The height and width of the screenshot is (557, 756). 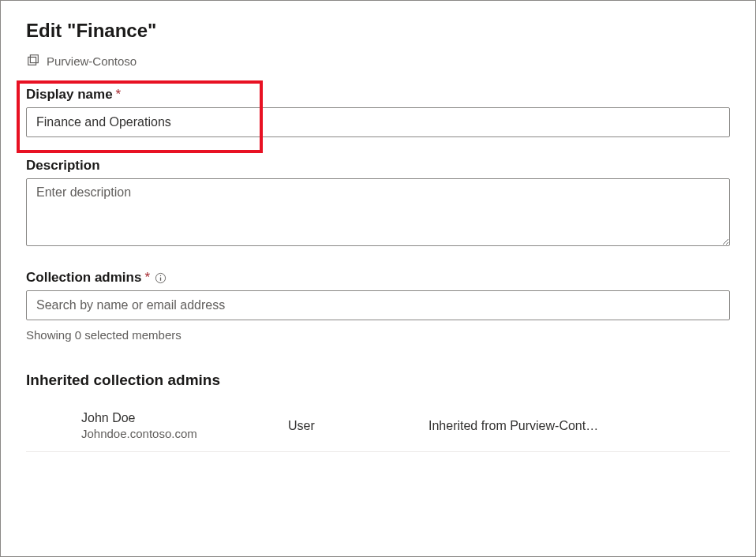 What do you see at coordinates (378, 95) in the screenshot?
I see `display-name-label: Display name *` at bounding box center [378, 95].